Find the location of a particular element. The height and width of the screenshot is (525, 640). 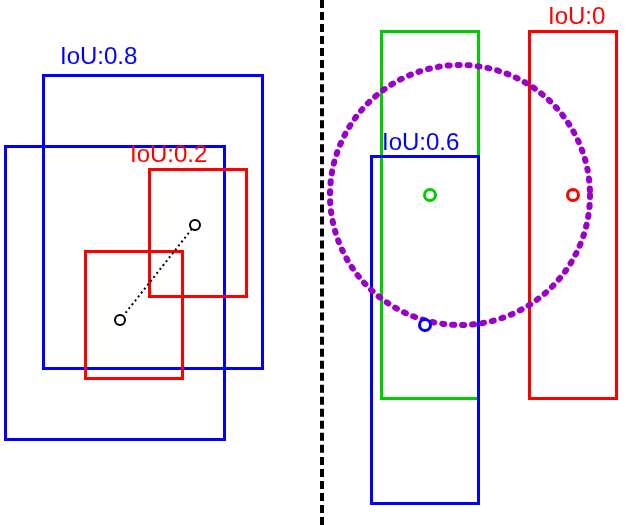

left-blue-iou-label: IoU:0.8 is located at coordinates (98, 56).